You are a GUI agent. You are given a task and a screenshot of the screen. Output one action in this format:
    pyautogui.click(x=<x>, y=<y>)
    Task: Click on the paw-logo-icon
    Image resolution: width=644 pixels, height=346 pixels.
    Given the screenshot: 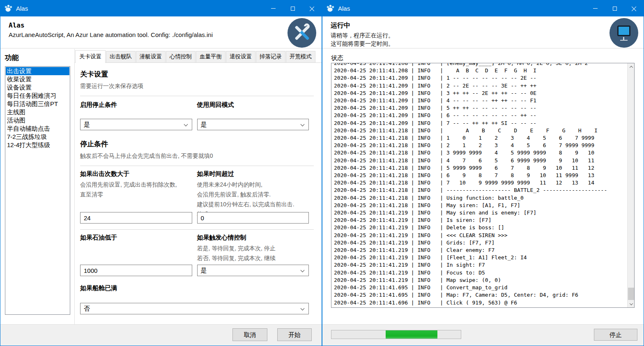 What is the action you would take?
    pyautogui.click(x=330, y=8)
    